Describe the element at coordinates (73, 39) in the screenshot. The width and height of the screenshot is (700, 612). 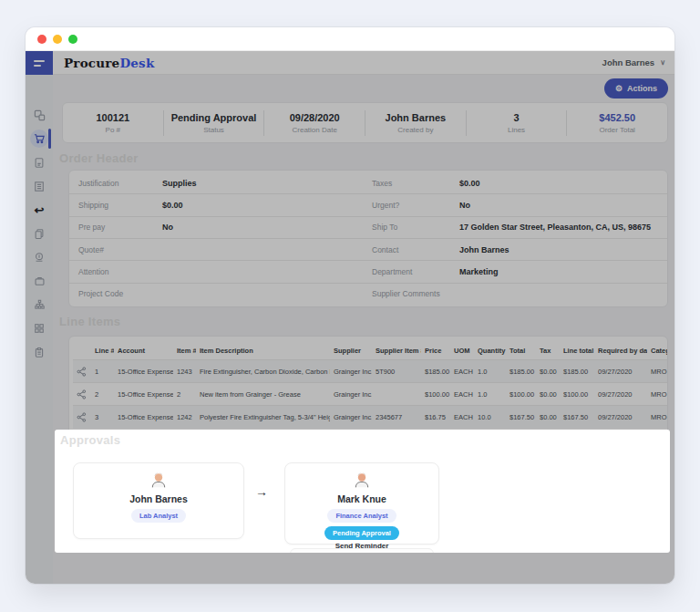
I see `zoom-button` at that location.